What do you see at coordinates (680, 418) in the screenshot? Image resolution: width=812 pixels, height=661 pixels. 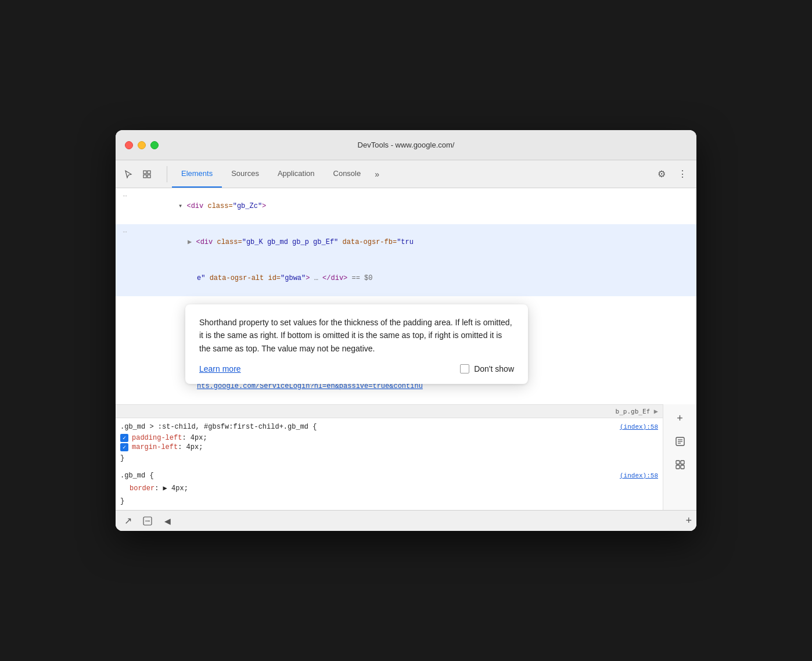 I see `add-style-button: +` at bounding box center [680, 418].